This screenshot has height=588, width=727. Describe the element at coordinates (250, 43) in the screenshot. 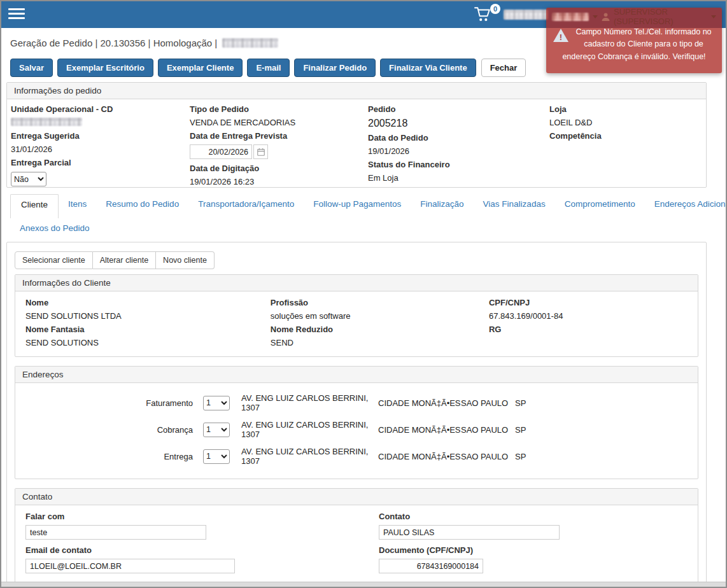

I see `breadcrumb-redacted` at that location.